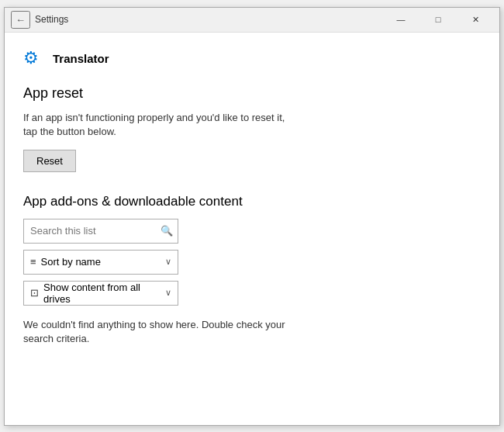 This screenshot has width=504, height=432. I want to click on app-header: ⚙ Translator, so click(252, 59).